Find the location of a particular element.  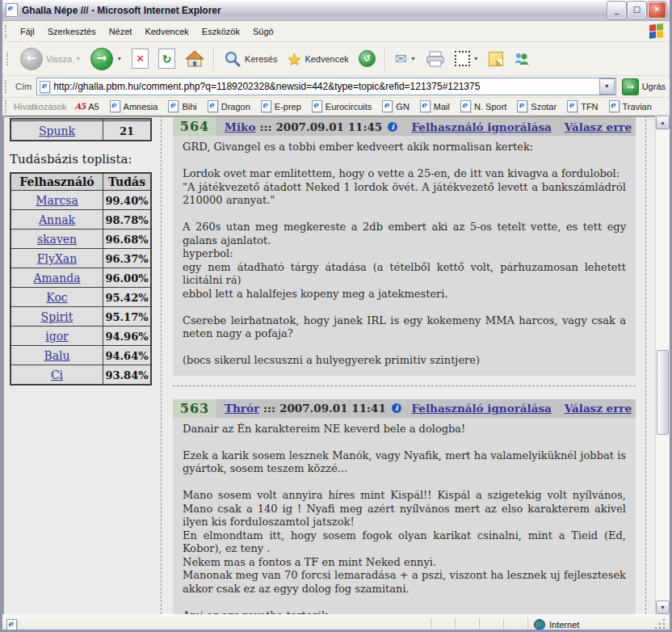

maximize-button: □ is located at coordinates (636, 10).